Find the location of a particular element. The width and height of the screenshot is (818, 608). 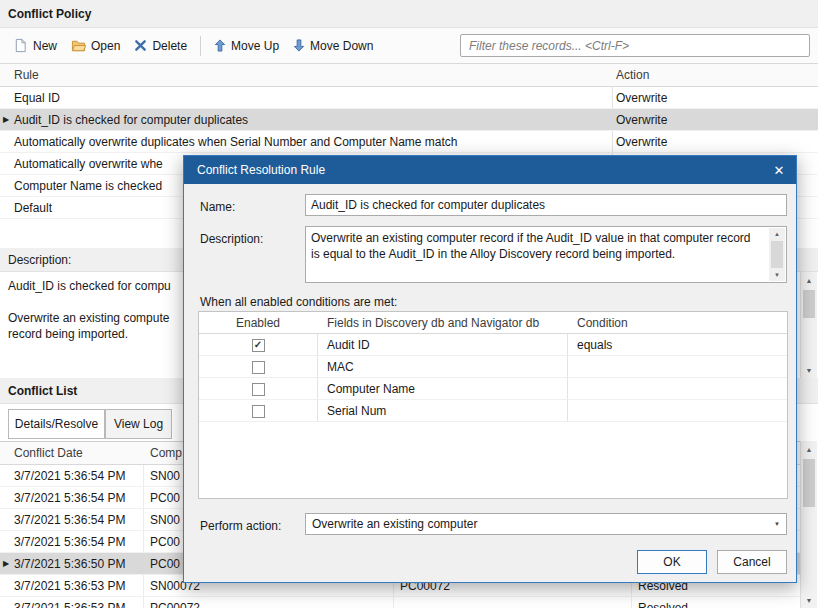

column-header-condition: Condition is located at coordinates (602, 323).